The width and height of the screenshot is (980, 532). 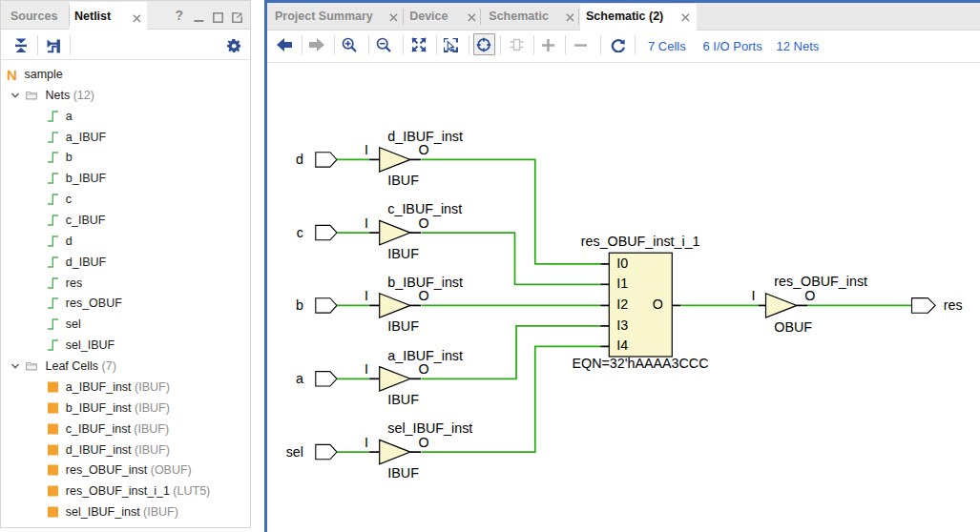 What do you see at coordinates (641, 363) in the screenshot?
I see `svg-text: EQN=32'hAAAA3CCC` at bounding box center [641, 363].